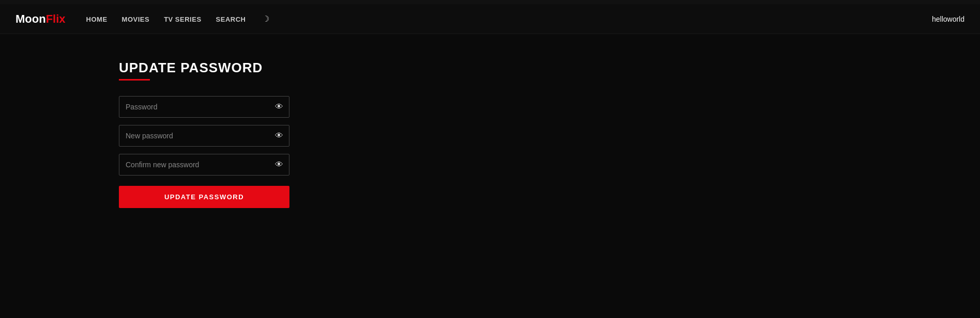 The image size is (980, 318). Describe the element at coordinates (31, 19) in the screenshot. I see `logo-moon: Moon` at that location.